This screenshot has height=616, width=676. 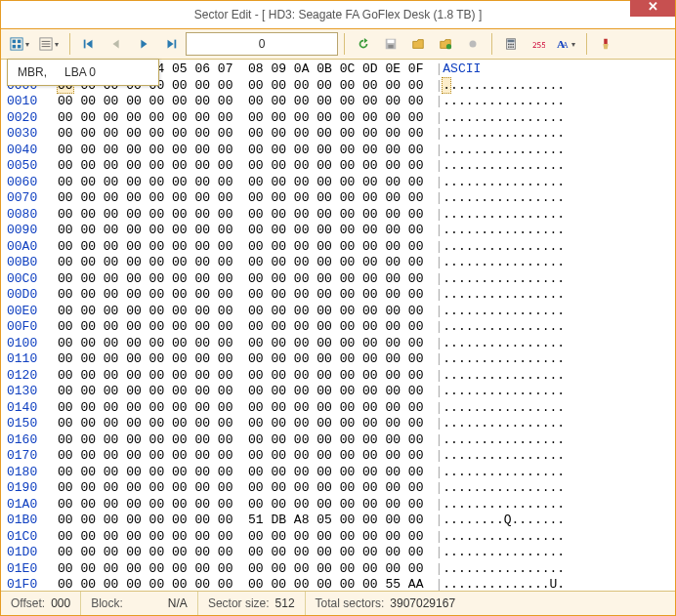 What do you see at coordinates (418, 44) in the screenshot?
I see `open-button` at bounding box center [418, 44].